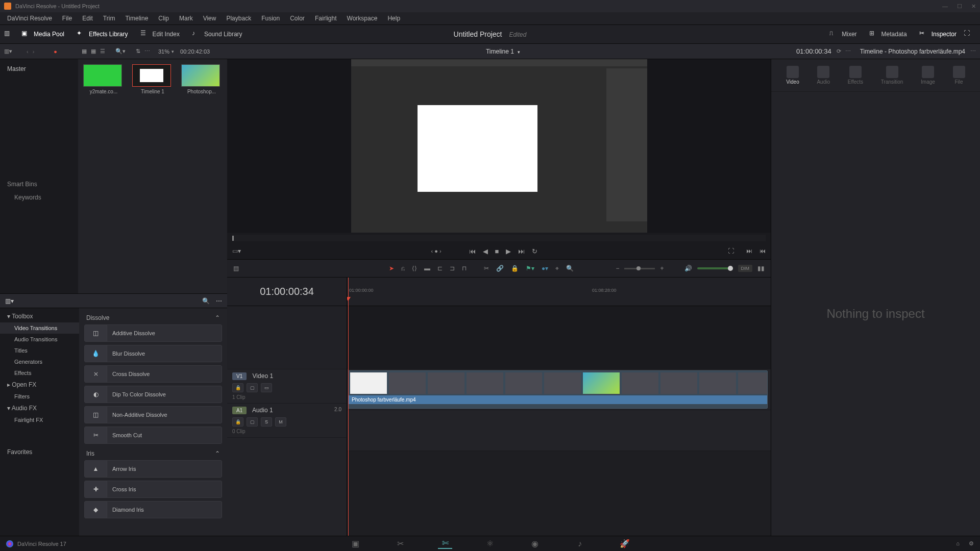  I want to click on disable-track-button: ▭, so click(266, 388).